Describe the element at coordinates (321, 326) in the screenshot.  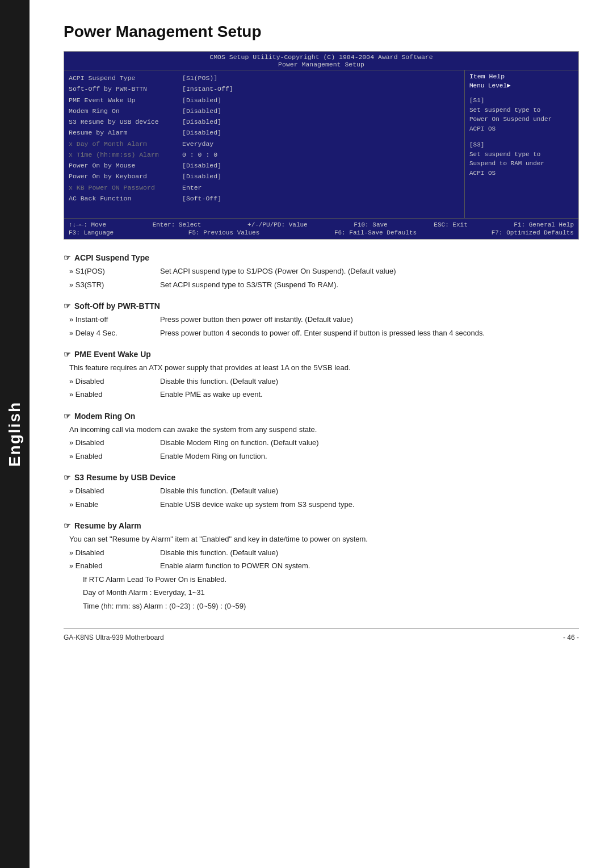
I see `section-body-soft-off: » Instant-offPress power button then pow…` at that location.